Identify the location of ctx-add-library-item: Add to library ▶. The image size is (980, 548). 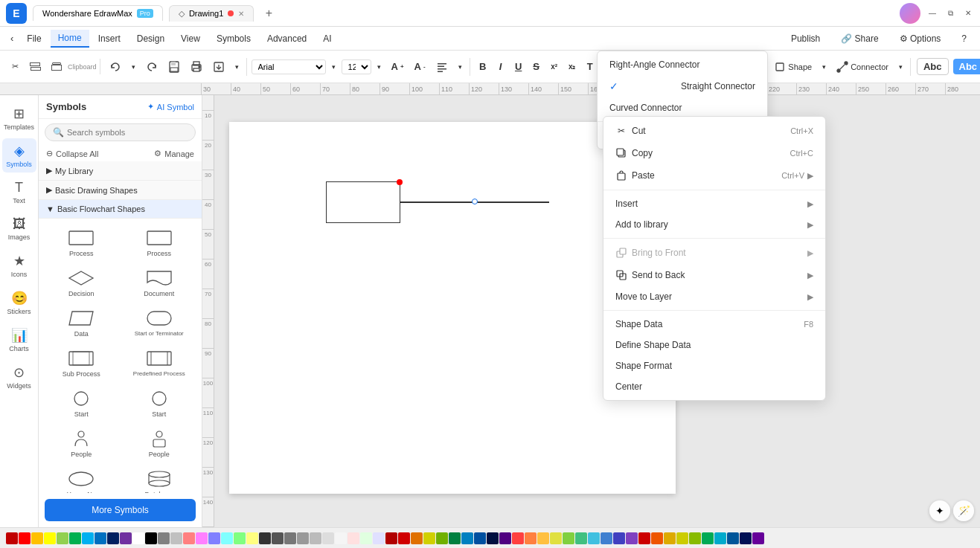
(714, 225).